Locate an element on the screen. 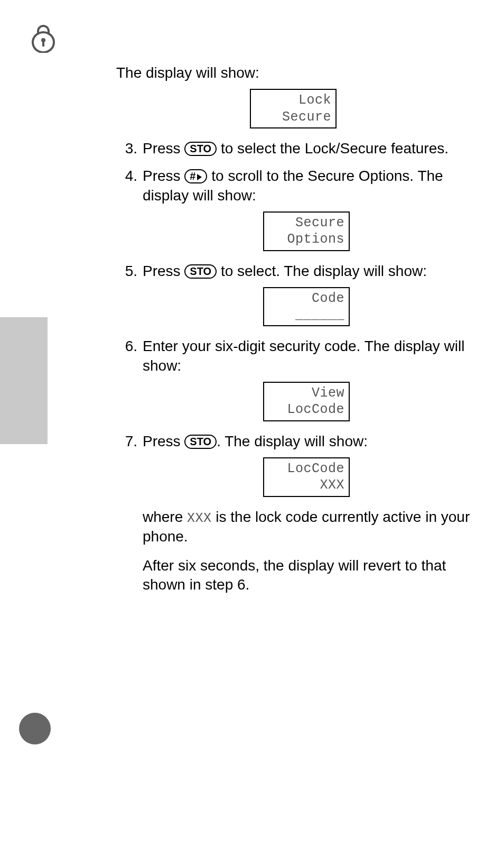  display-line: Code is located at coordinates (306, 298).